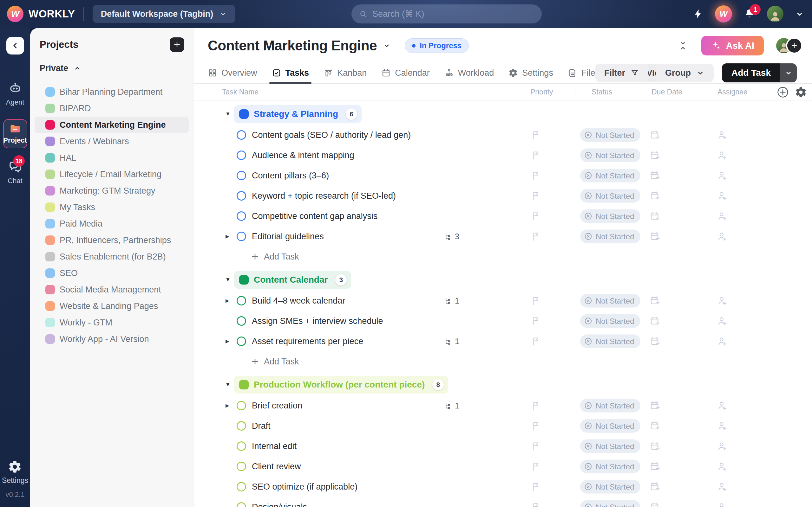  What do you see at coordinates (683, 46) in the screenshot?
I see `collapse-header-icon` at bounding box center [683, 46].